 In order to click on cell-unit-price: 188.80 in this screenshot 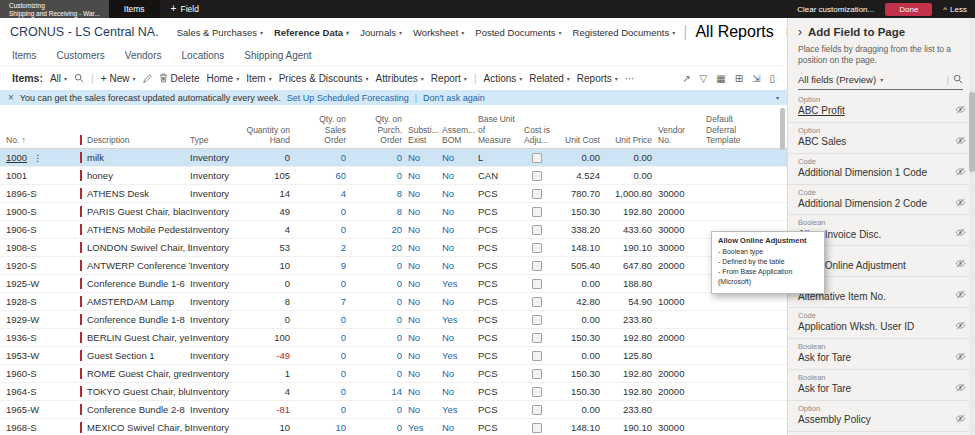, I will do `click(632, 284)`.